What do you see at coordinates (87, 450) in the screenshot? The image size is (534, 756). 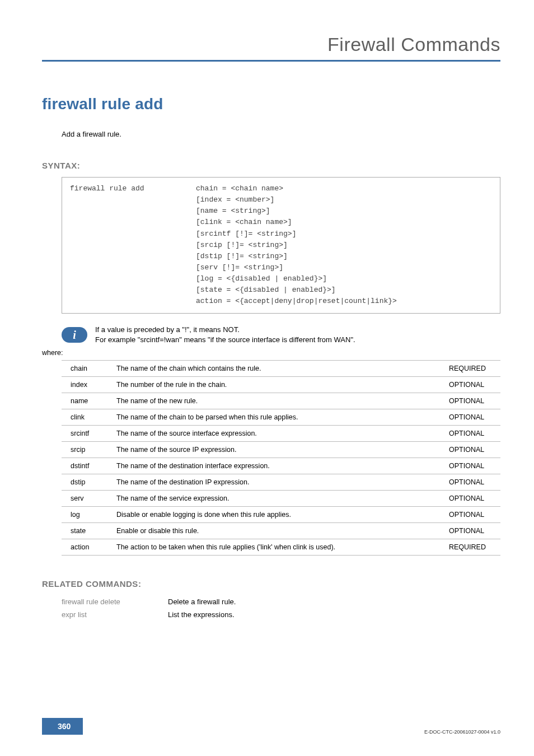 I see `param-name: srcip` at bounding box center [87, 450].